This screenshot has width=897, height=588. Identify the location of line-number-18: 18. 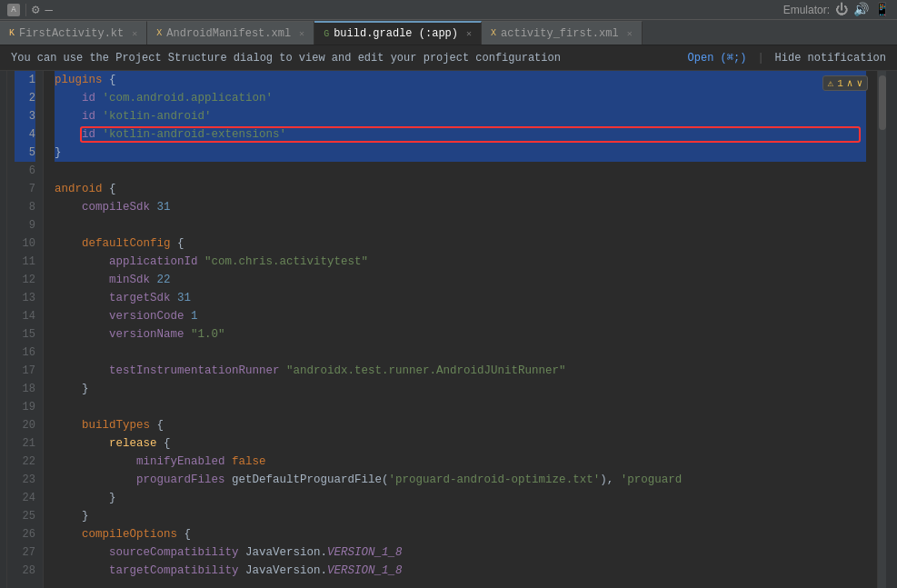
(25, 389).